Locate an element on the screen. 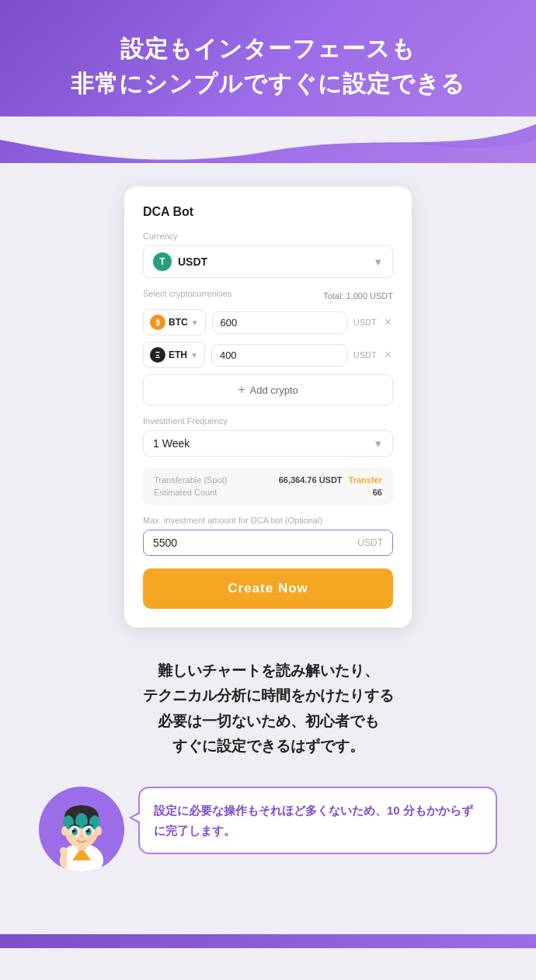 This screenshot has height=980, width=536. freq-chevron-icon: ▼ is located at coordinates (378, 444).